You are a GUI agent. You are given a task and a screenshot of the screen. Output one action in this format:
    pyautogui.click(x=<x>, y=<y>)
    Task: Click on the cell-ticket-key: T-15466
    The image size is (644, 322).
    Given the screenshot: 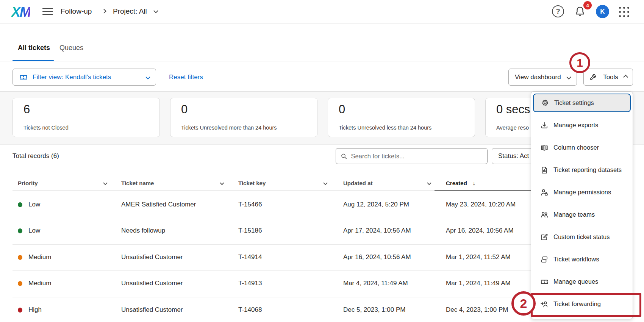 What is the action you would take?
    pyautogui.click(x=250, y=205)
    